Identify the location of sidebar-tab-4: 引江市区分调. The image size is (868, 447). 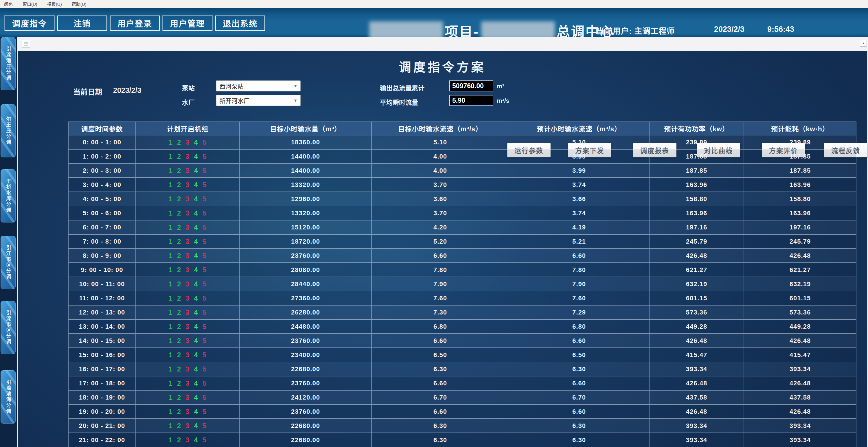
(8, 262).